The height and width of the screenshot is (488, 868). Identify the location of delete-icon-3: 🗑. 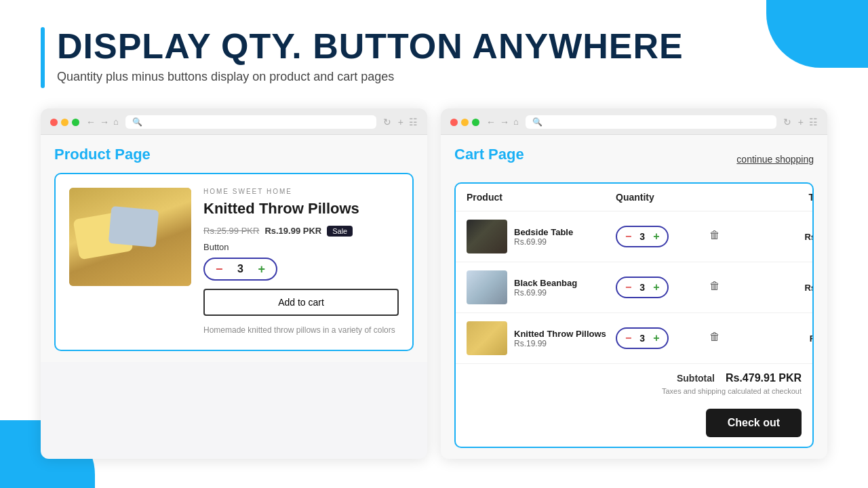
(716, 338).